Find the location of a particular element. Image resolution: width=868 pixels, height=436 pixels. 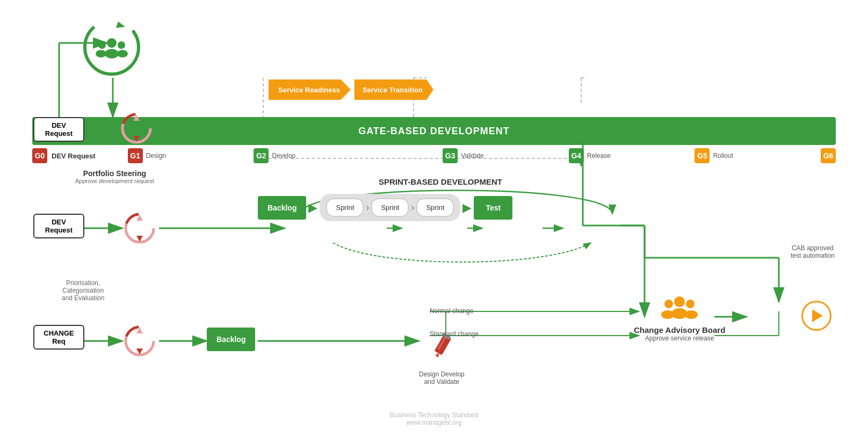

play-triangle is located at coordinates (818, 316).